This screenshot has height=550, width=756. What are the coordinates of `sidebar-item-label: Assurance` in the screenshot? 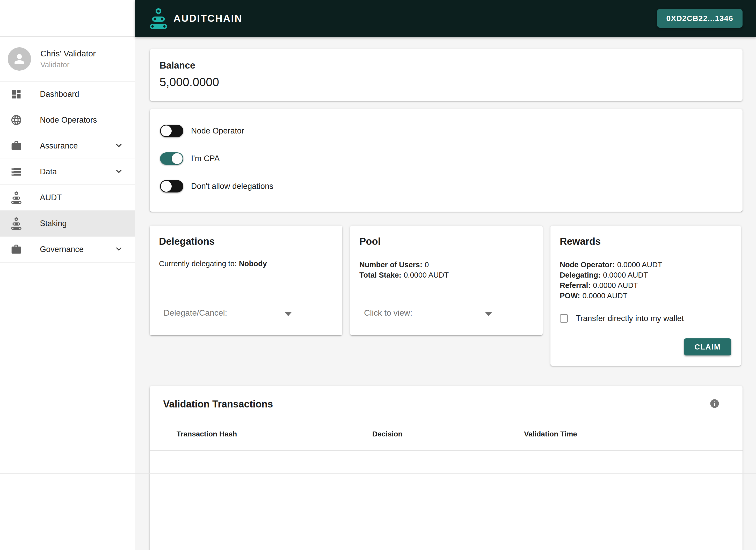 It's located at (59, 146).